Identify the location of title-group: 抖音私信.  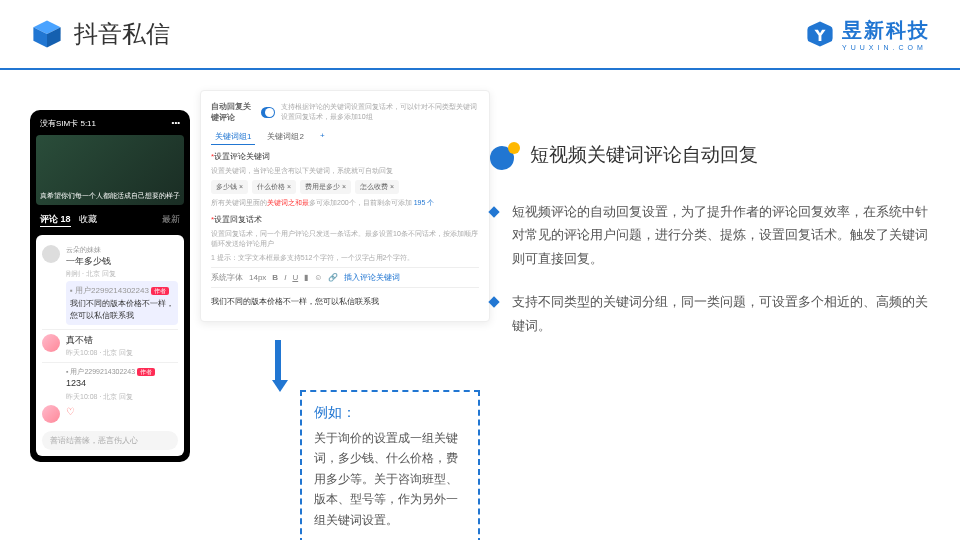
(100, 34).